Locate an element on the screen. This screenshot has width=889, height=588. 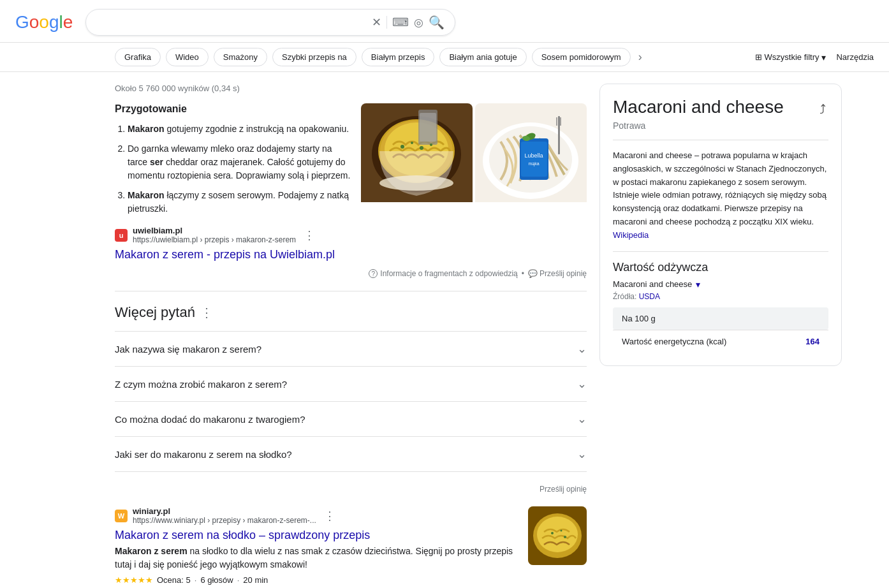
first-result-content: Przygotowanie Makaron gotujemy zgodnie z… is located at coordinates (233, 182).